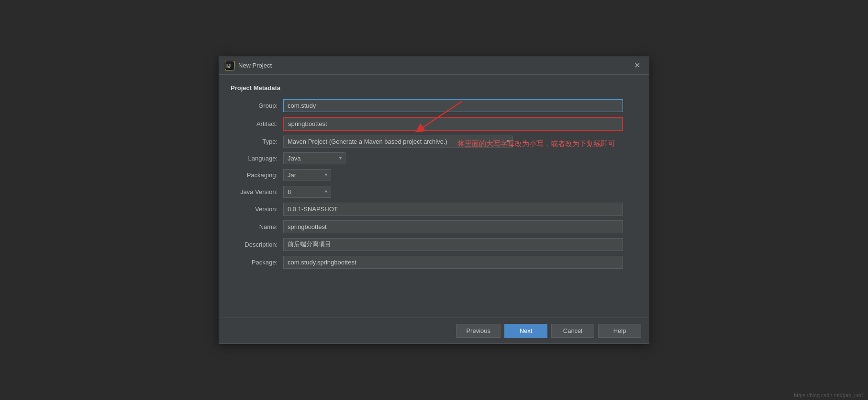 This screenshot has height=400, width=868. Describe the element at coordinates (479, 331) in the screenshot. I see `previous-button: Previous` at that location.